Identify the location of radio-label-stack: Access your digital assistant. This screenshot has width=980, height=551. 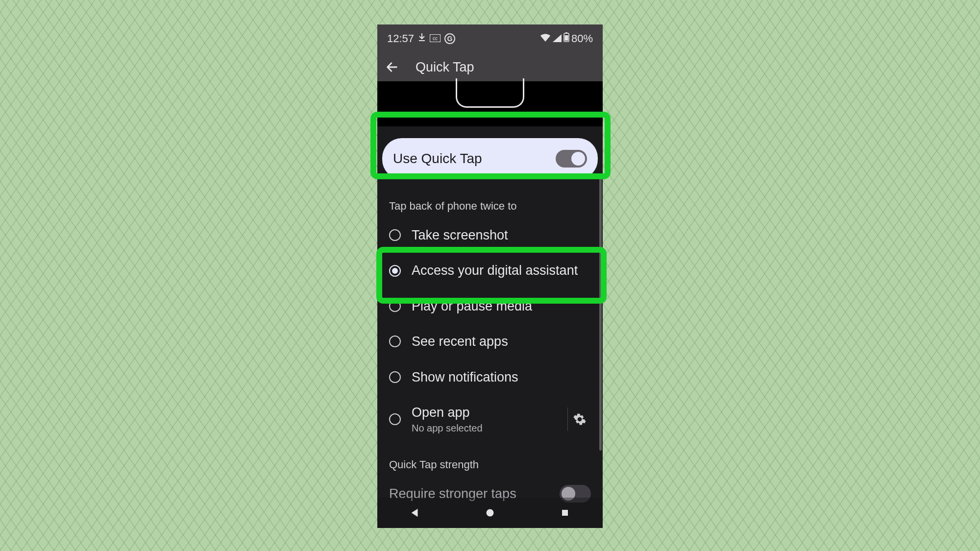
(501, 270).